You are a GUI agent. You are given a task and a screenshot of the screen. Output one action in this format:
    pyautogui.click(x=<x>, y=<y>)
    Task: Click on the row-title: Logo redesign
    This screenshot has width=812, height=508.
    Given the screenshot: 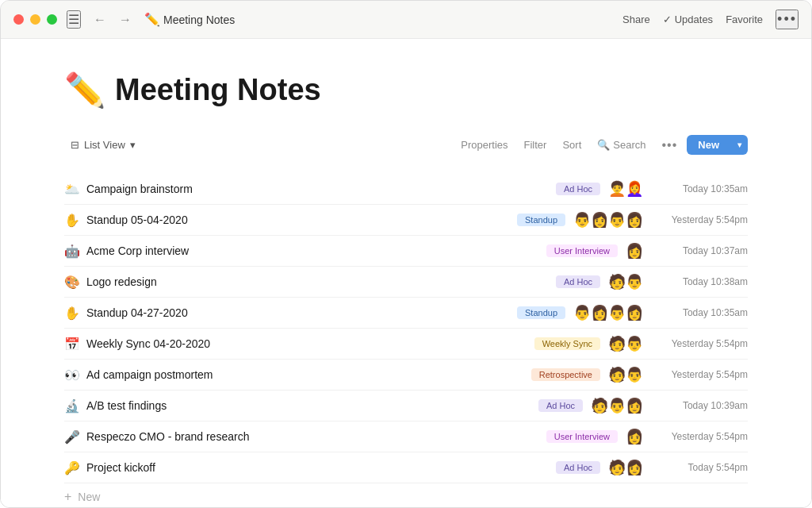 What is the action you would take?
    pyautogui.click(x=321, y=282)
    